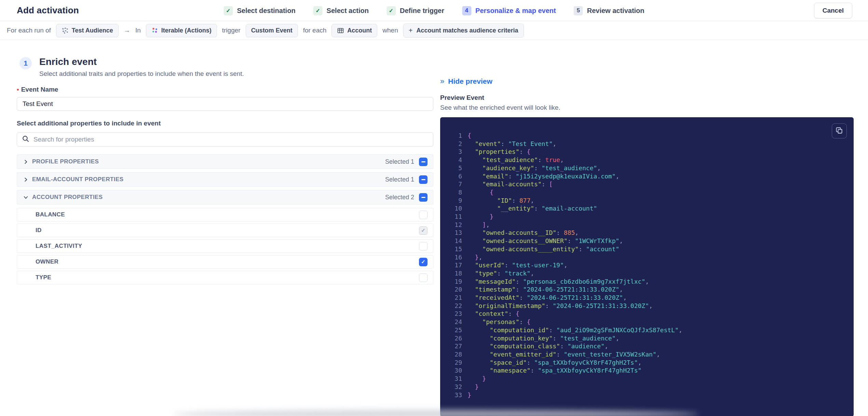  I want to click on code-line: 10 "__entity": "email-account", so click(649, 209).